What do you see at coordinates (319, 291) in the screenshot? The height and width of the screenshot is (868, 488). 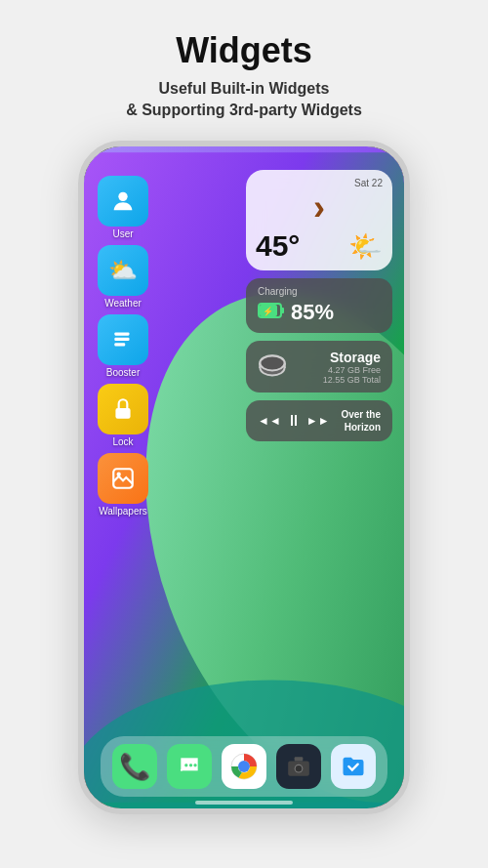 I see `battery-label: Charging` at bounding box center [319, 291].